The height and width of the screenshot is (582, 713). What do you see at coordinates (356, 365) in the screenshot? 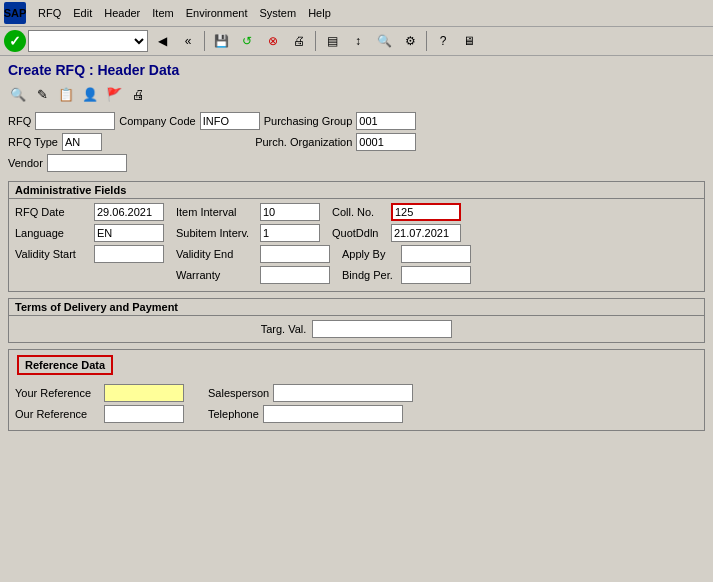
I see `ref-title-wrapper: Reference Data` at bounding box center [356, 365].